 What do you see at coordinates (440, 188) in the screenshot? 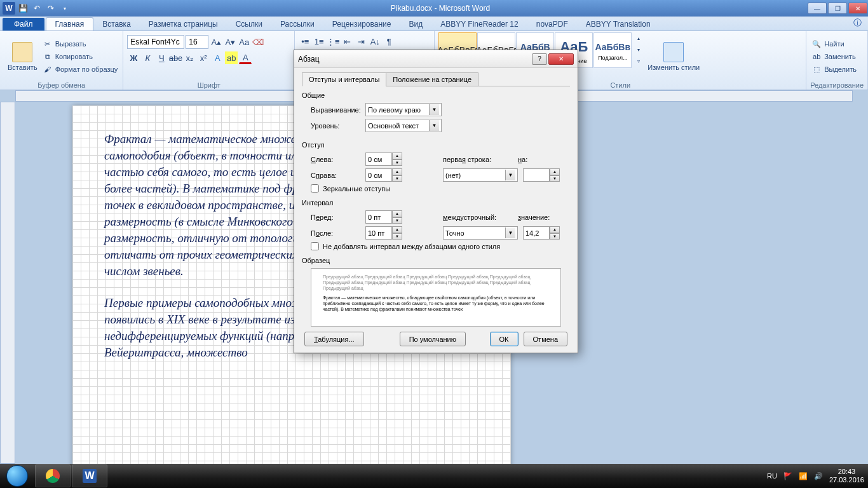
I see `mirror-indents-checkbox: Зеркальные отступы` at bounding box center [440, 188].